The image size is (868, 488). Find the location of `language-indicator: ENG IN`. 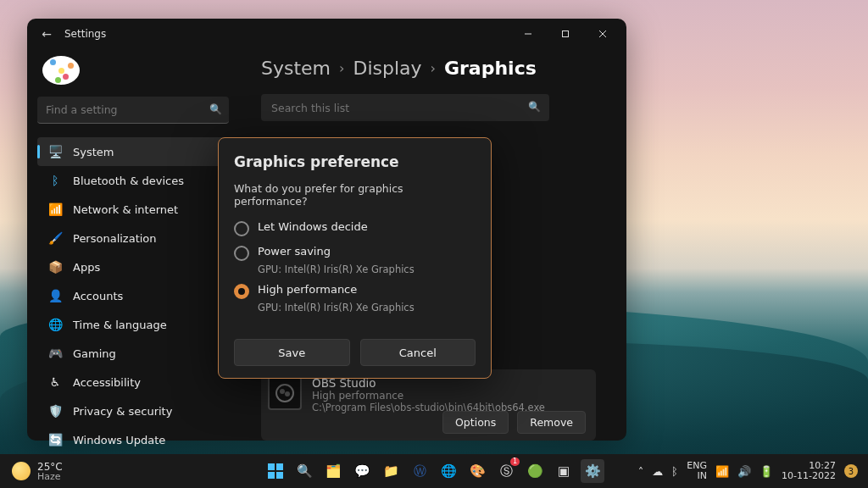

language-indicator: ENG IN is located at coordinates (697, 471).